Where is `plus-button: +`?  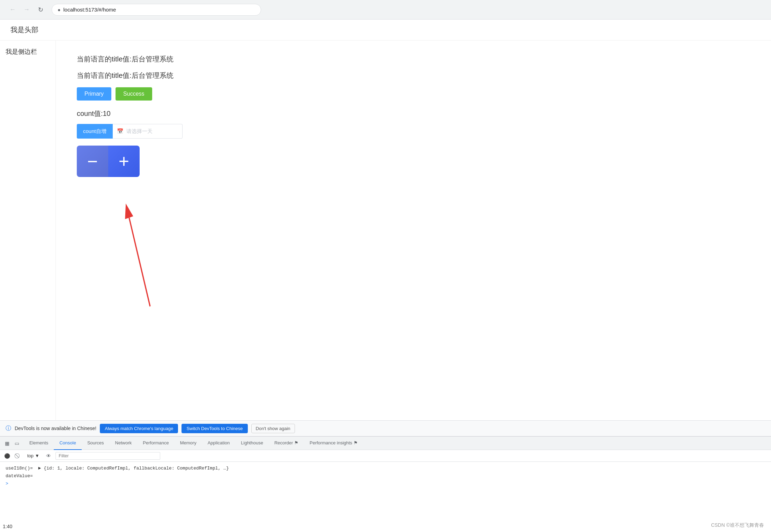 plus-button: + is located at coordinates (124, 161).